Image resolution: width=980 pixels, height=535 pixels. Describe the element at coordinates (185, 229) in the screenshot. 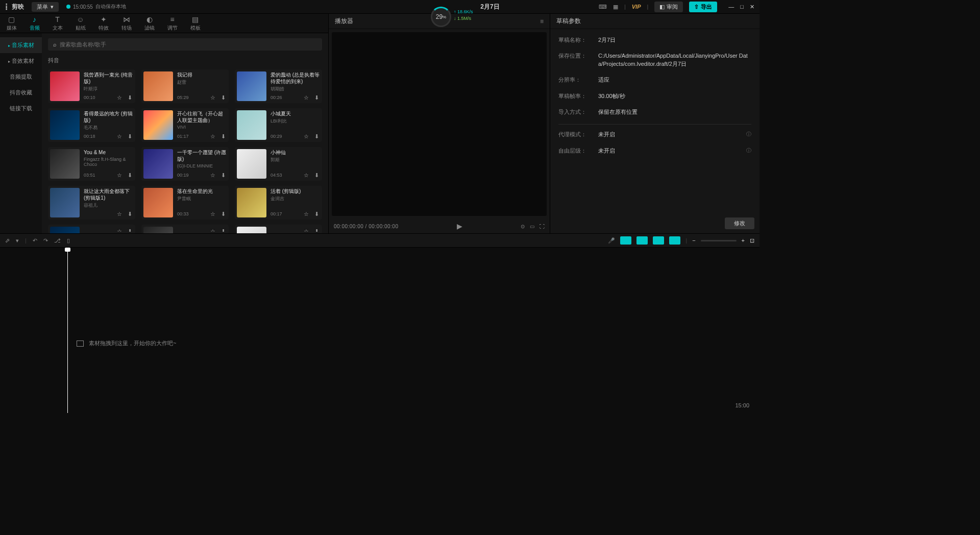

I see `music-card: 阿珍爱上了阿强☆⬇` at that location.